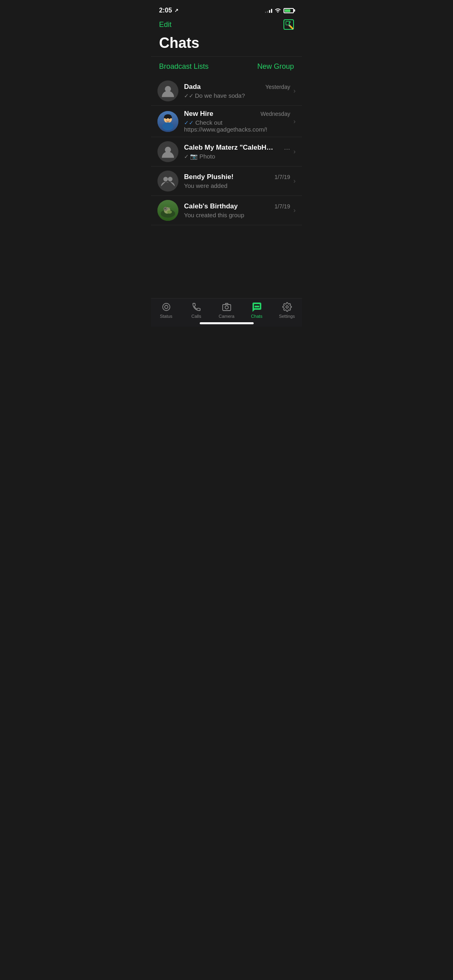 This screenshot has height=980, width=453. What do you see at coordinates (287, 310) in the screenshot?
I see `tab-settings: Settings` at bounding box center [287, 310].